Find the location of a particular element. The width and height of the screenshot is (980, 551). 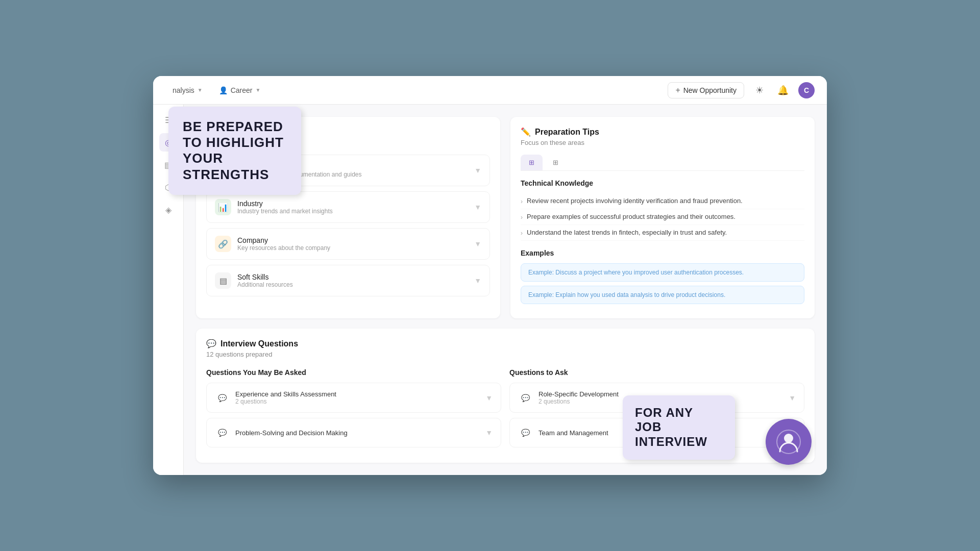

sticky-note-bottom-right: For any job interview is located at coordinates (679, 428).